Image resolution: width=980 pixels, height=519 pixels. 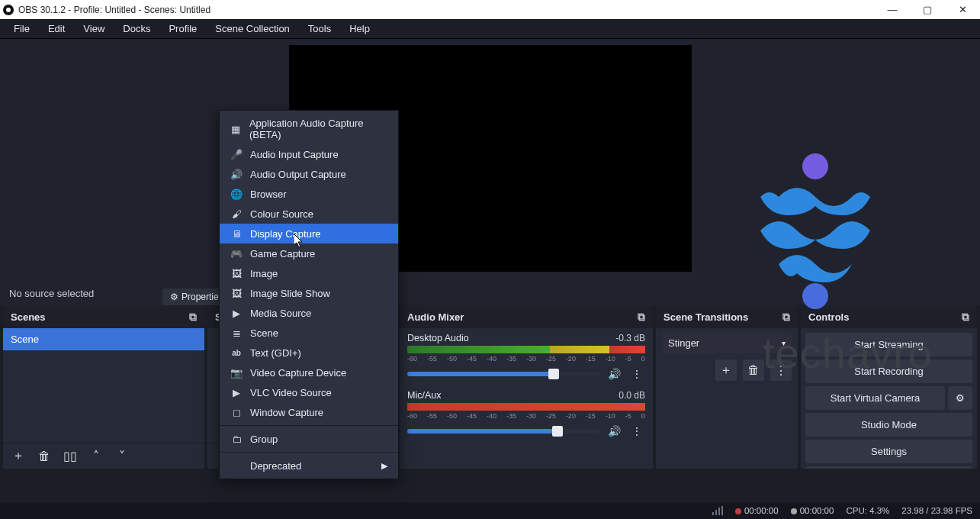 What do you see at coordinates (927, 9) in the screenshot?
I see `window-maximize-button: ▢` at bounding box center [927, 9].